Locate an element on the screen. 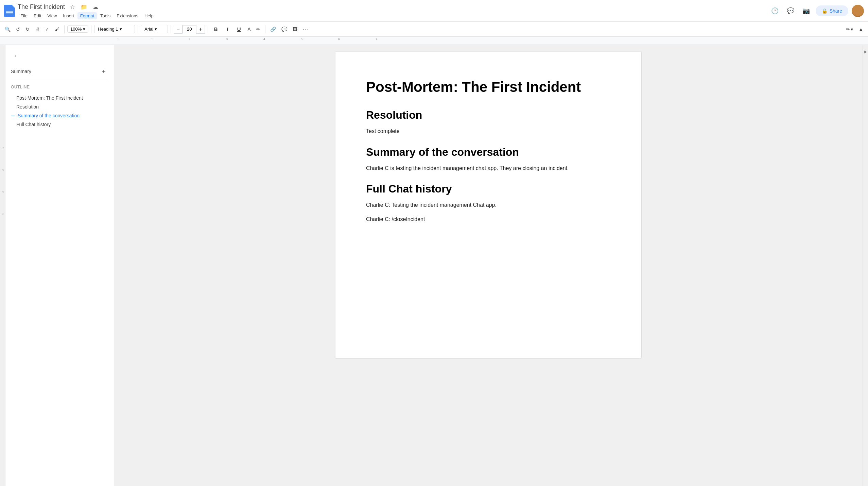 The image size is (868, 486). undo-button: ↺ is located at coordinates (18, 29).